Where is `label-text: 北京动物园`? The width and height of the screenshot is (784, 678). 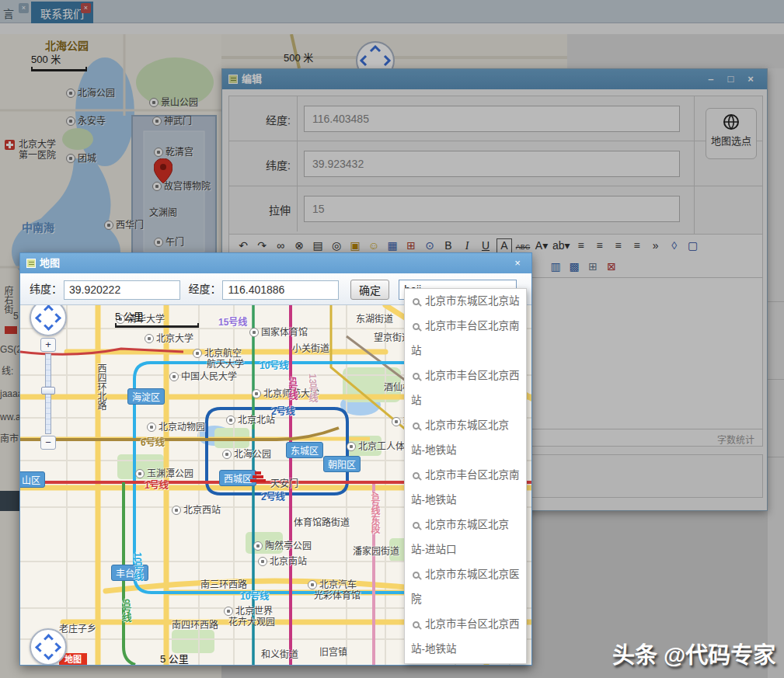 label-text: 北京动物园 is located at coordinates (182, 427).